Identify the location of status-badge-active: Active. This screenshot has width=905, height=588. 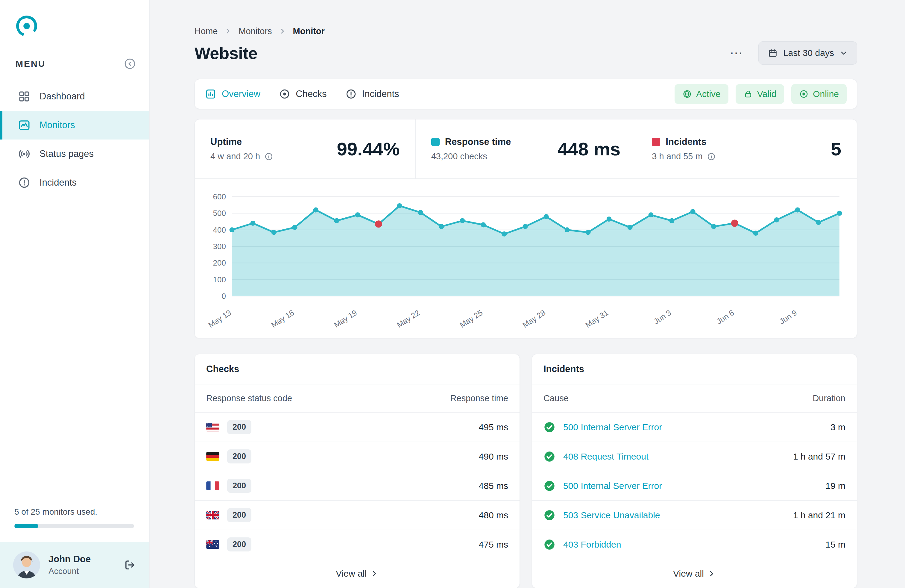
(702, 94).